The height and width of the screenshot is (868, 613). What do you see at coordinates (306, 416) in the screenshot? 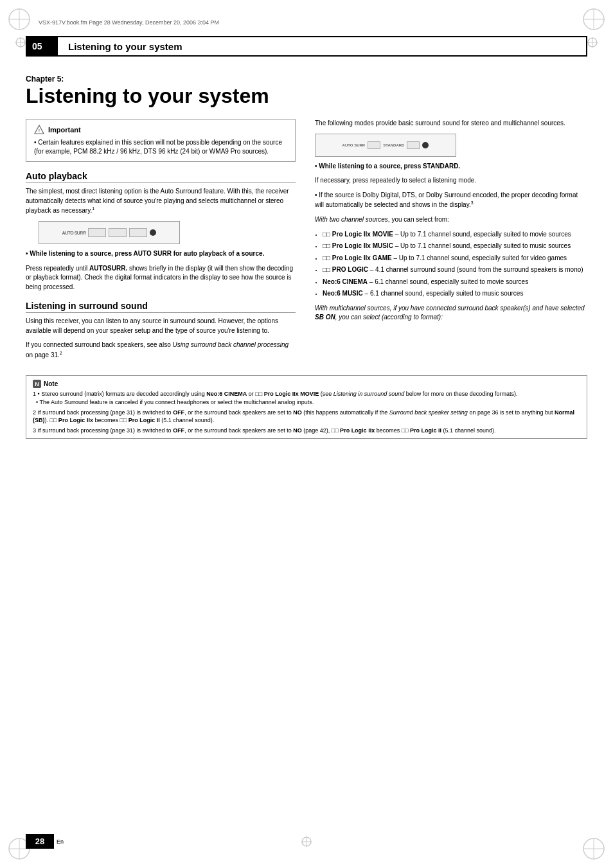
I see `note-line-3: 2 If surround back processing (page 31) …` at bounding box center [306, 416].